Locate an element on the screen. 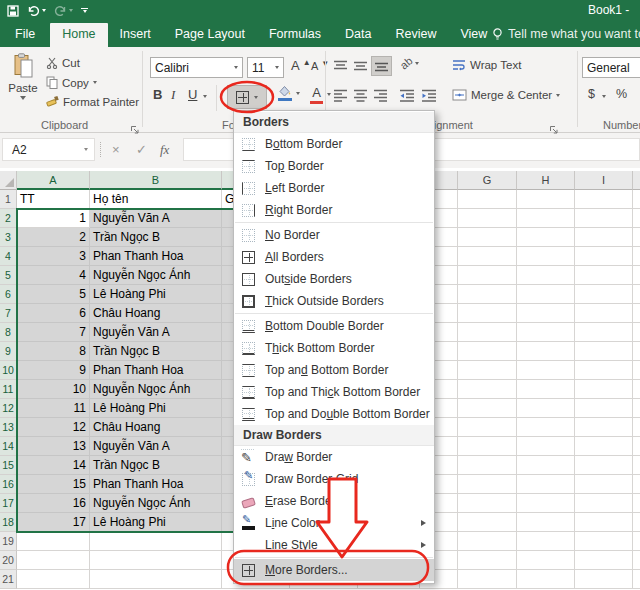 The height and width of the screenshot is (590, 640). cell-g1 is located at coordinates (488, 200).